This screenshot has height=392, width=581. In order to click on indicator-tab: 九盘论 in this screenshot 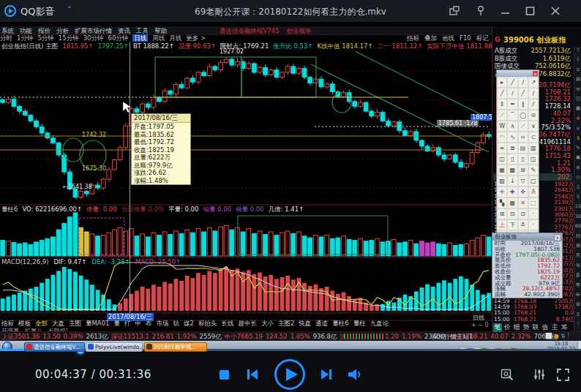, I will do `click(380, 323)`.